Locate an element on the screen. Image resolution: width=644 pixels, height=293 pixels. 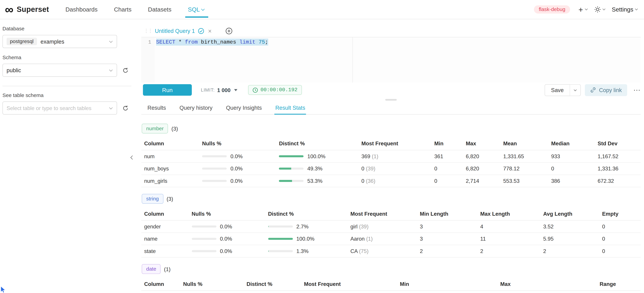
avg-length-cell: 3.52 is located at coordinates (570, 226).